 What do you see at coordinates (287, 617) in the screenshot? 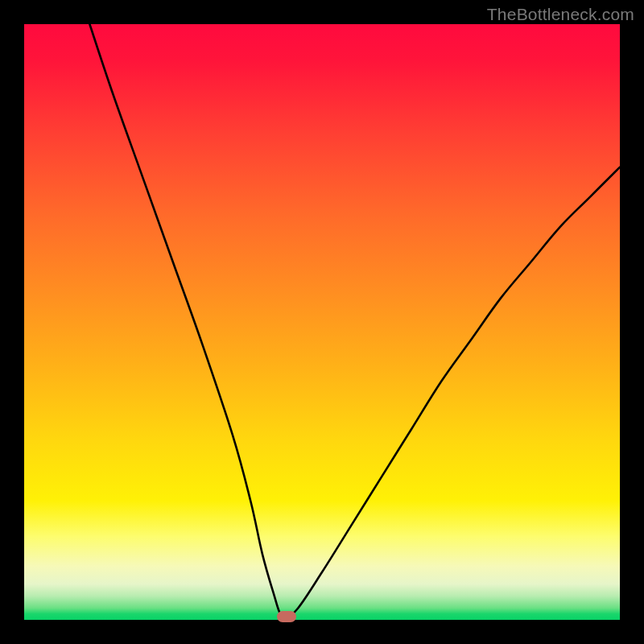
I see `minimum-marker` at bounding box center [287, 617].